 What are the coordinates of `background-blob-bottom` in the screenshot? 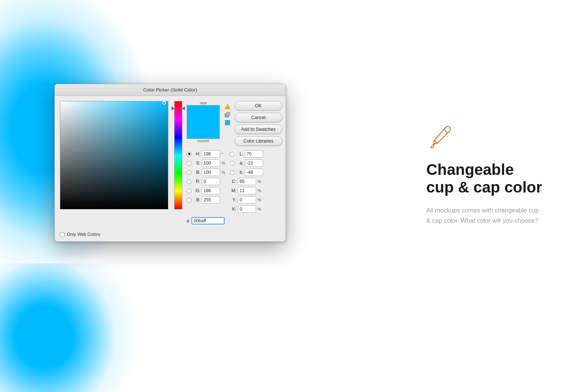 It's located at (66, 328).